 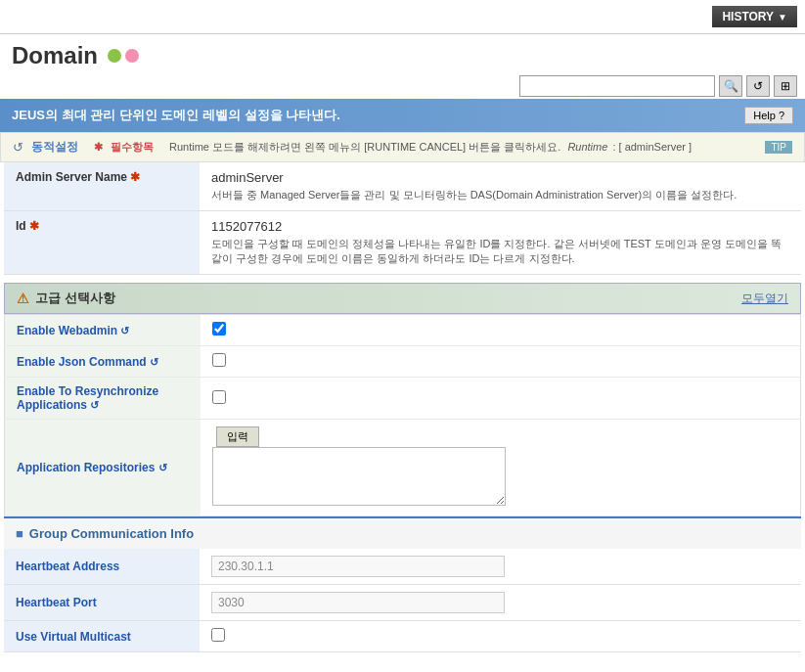 I want to click on dot-green-icon, so click(x=114, y=56).